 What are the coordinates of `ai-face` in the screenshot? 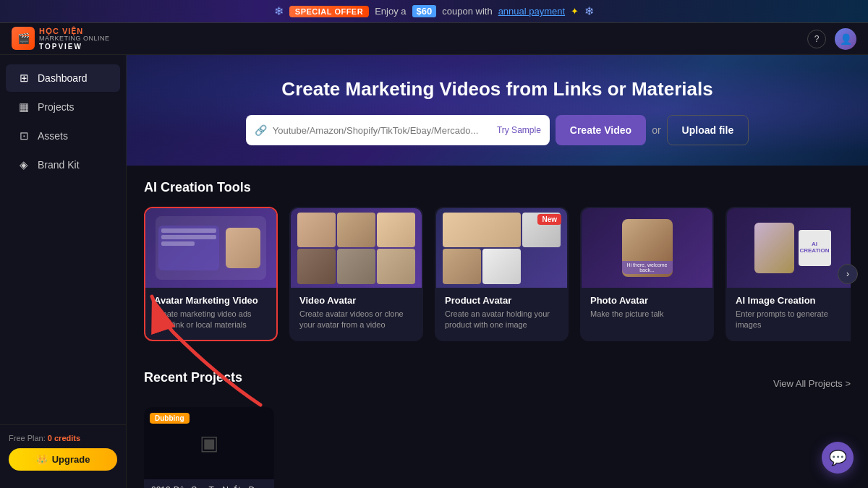 It's located at (774, 248).